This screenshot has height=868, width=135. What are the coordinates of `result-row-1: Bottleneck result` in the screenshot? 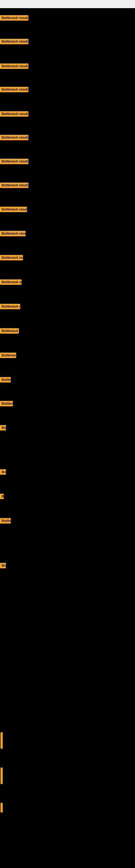 It's located at (14, 18).